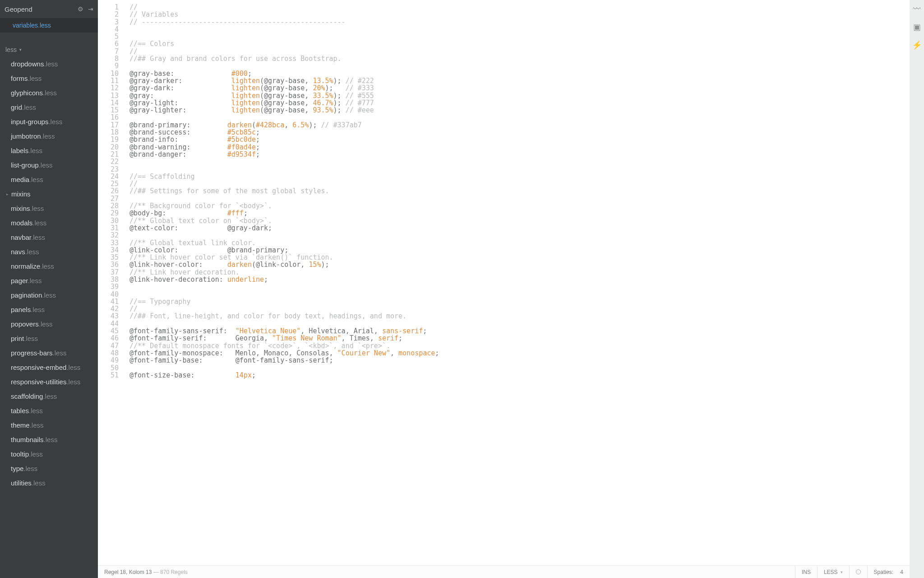  I want to click on file-dropdowns: dropdowns.less, so click(49, 64).